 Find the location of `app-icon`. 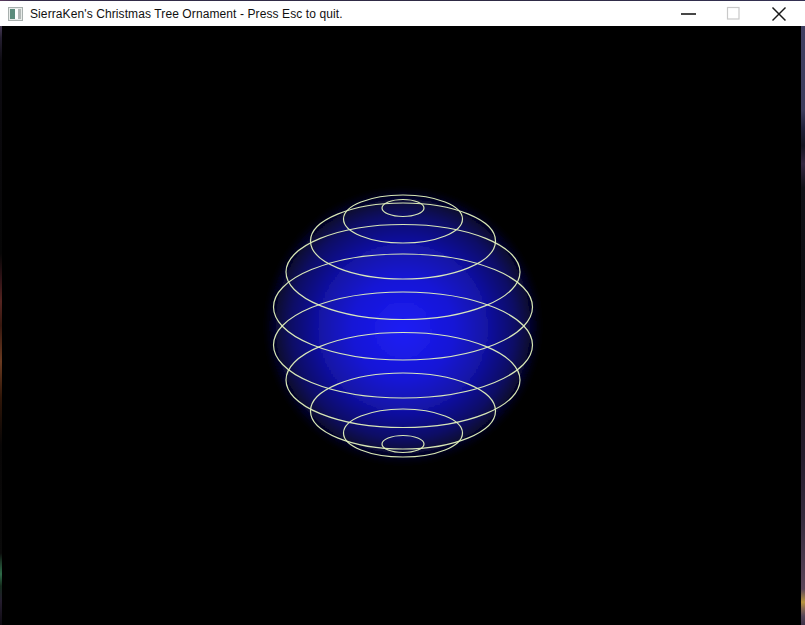

app-icon is located at coordinates (16, 14).